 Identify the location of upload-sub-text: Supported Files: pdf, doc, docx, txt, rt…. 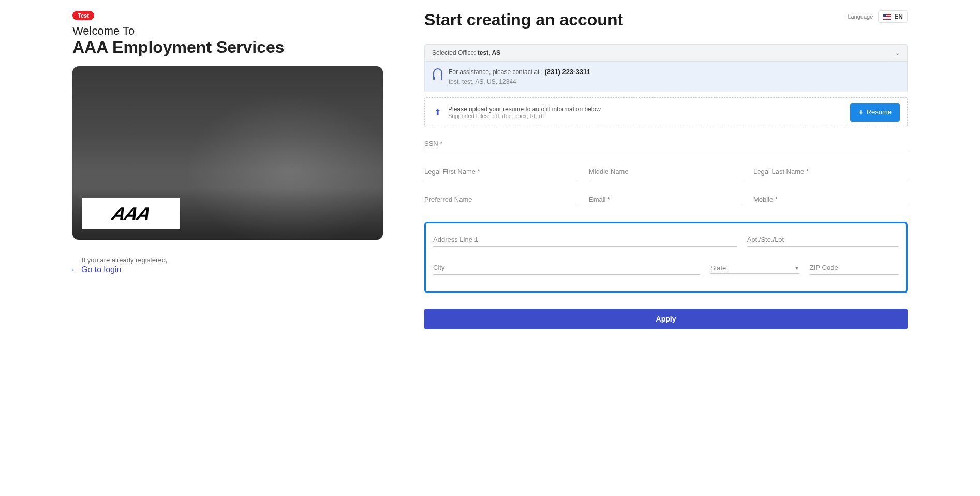
(646, 116).